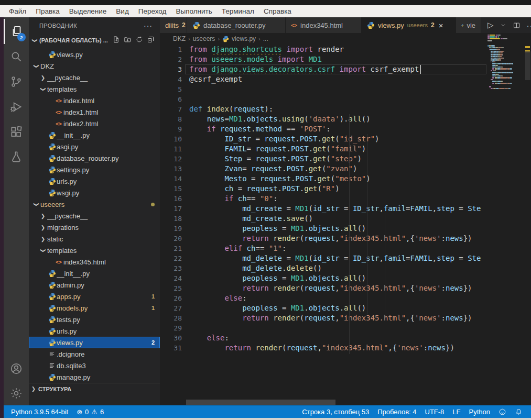  What do you see at coordinates (16, 82) in the screenshot?
I see `activity-source-control` at bounding box center [16, 82].